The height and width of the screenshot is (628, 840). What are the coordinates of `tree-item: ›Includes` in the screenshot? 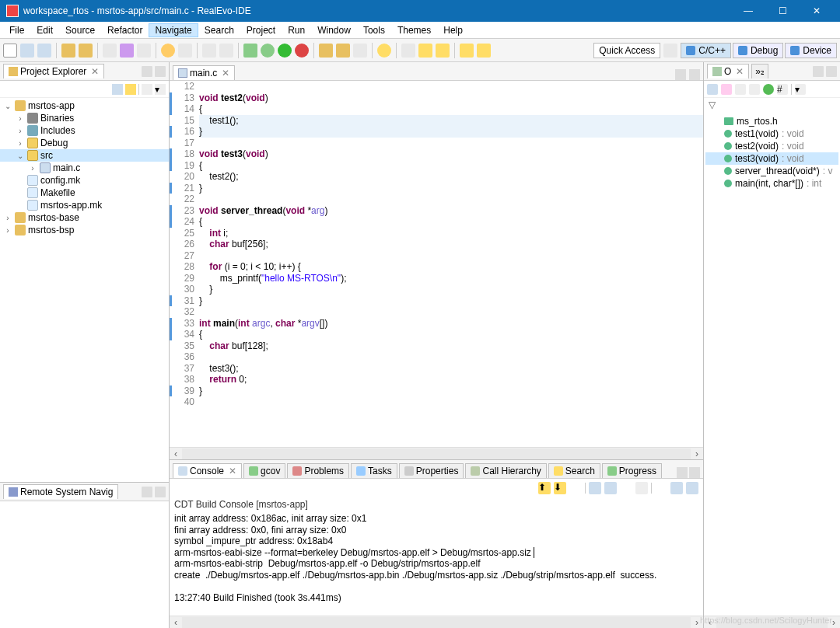 It's located at (84, 131).